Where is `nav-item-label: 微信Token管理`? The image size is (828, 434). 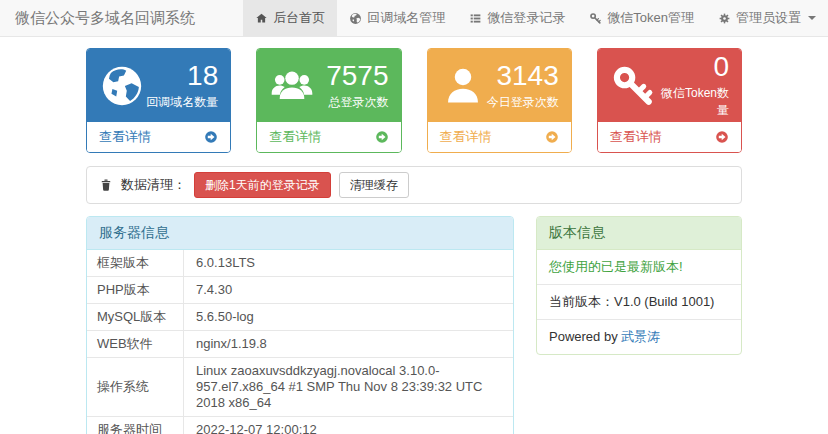
nav-item-label: 微信Token管理 is located at coordinates (650, 18).